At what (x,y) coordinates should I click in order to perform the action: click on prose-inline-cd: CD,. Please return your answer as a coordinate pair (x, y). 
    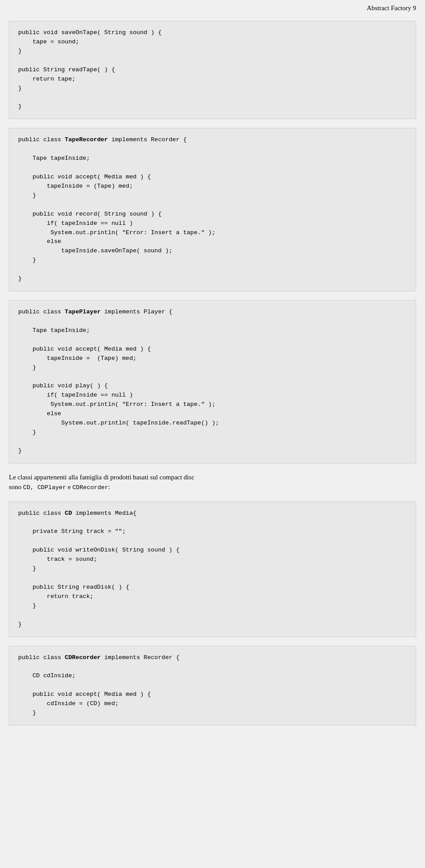
    Looking at the image, I should click on (30, 488).